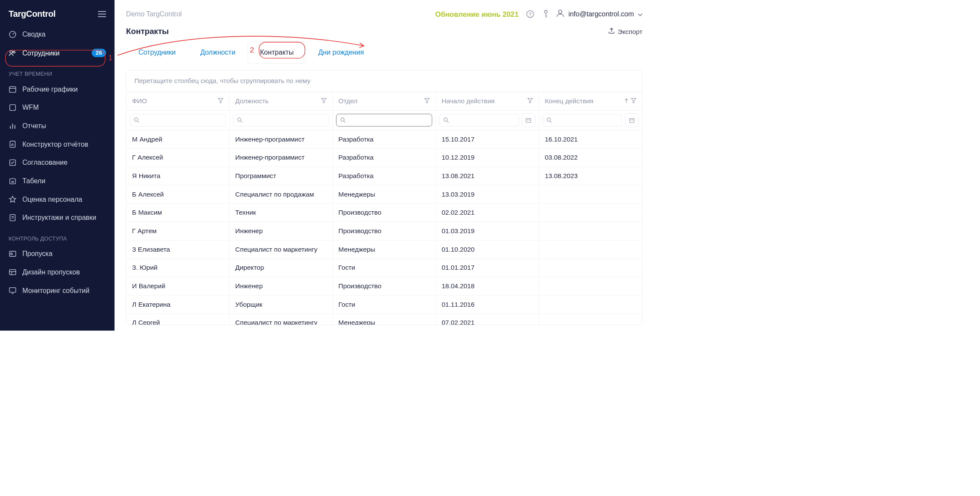  What do you see at coordinates (58, 181) in the screenshot?
I see `sidebar-item-timesheets: Табели` at bounding box center [58, 181].